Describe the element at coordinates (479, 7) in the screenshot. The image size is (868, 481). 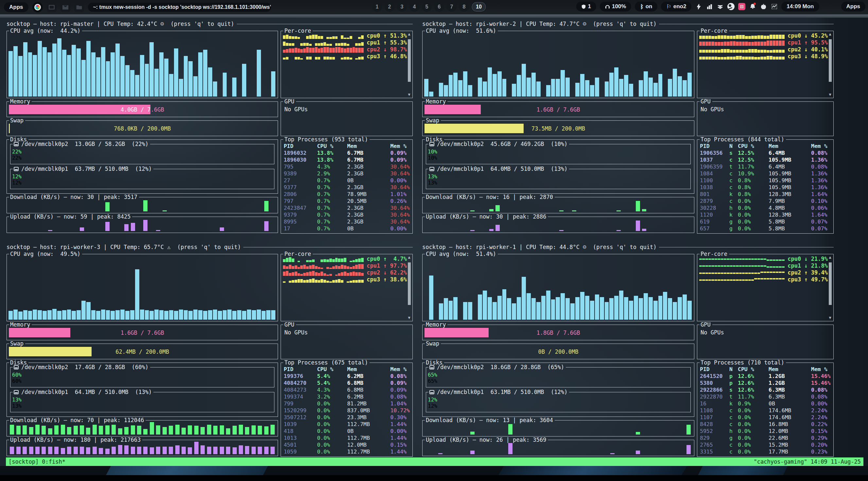
I see `workspace-pill-10: 10` at that location.